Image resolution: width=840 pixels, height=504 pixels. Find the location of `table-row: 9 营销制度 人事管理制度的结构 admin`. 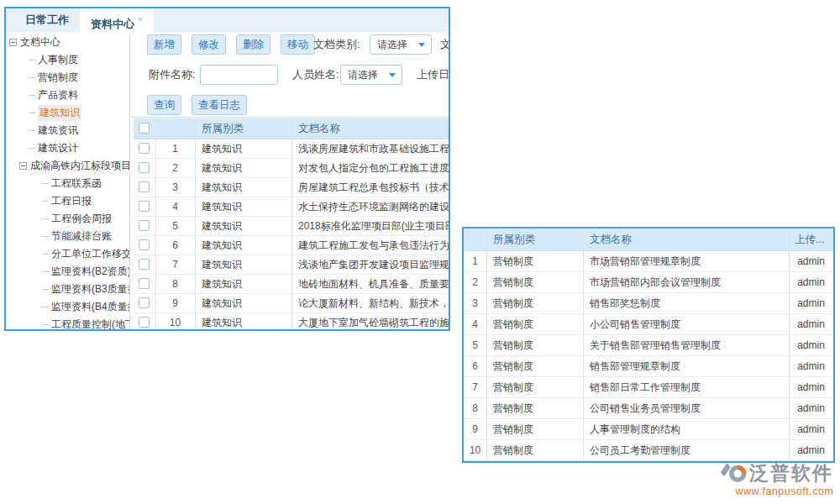

table-row: 9 营销制度 人事管理制度的结构 admin is located at coordinates (648, 430).